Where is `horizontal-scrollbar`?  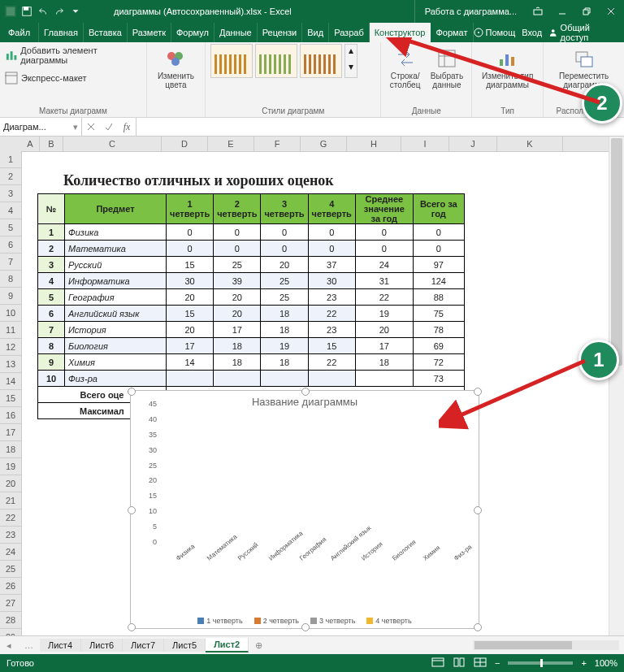
horizontal-scrollbar is located at coordinates (546, 645).